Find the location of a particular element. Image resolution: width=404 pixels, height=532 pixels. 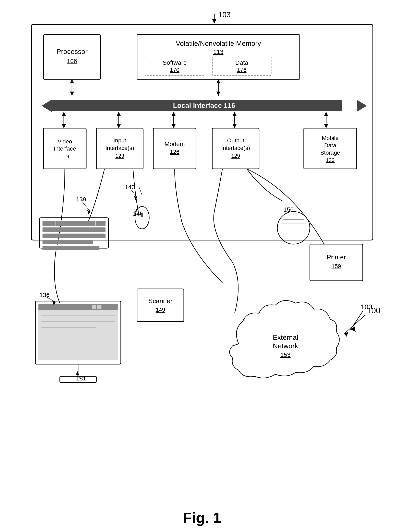

memory-number: 113 is located at coordinates (218, 52).